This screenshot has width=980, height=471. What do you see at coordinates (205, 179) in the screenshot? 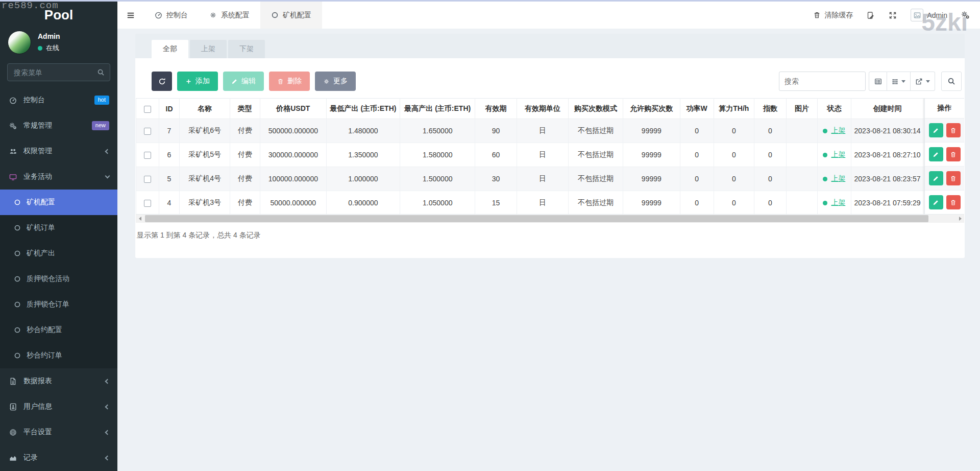
I see `cell: 采矿机4号` at bounding box center [205, 179].